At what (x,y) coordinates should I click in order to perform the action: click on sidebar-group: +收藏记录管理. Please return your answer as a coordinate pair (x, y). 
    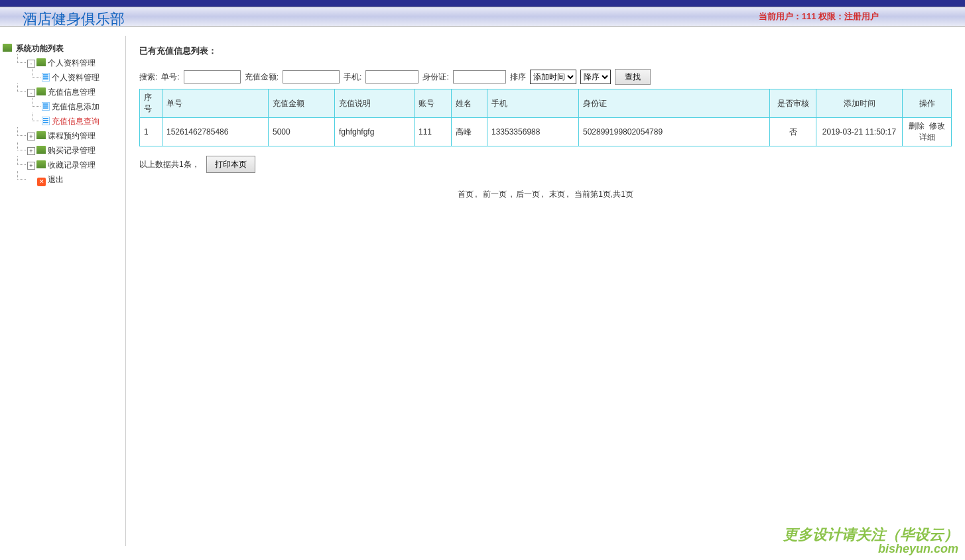
    Looking at the image, I should click on (70, 165).